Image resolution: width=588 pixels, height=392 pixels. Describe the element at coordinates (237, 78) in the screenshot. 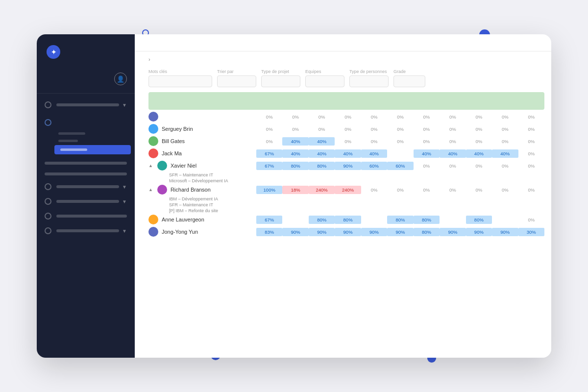

I see `filter-trier: Trier par` at that location.